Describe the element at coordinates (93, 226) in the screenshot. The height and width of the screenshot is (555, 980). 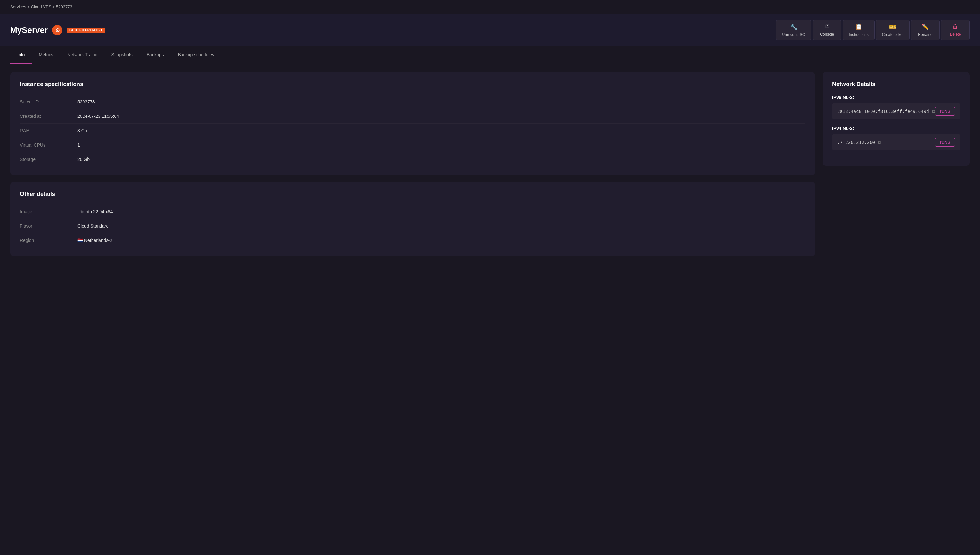
I see `spec-value-flavor: Cloud Standard` at that location.